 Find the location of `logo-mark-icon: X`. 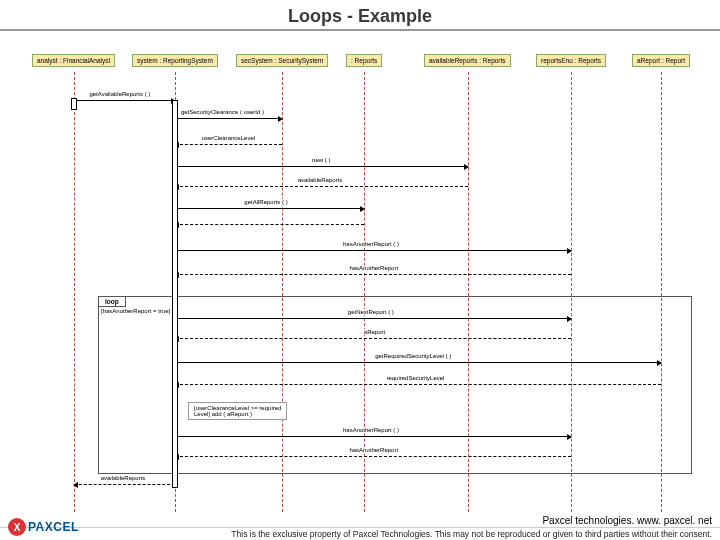

logo-mark-icon: X is located at coordinates (17, 527).